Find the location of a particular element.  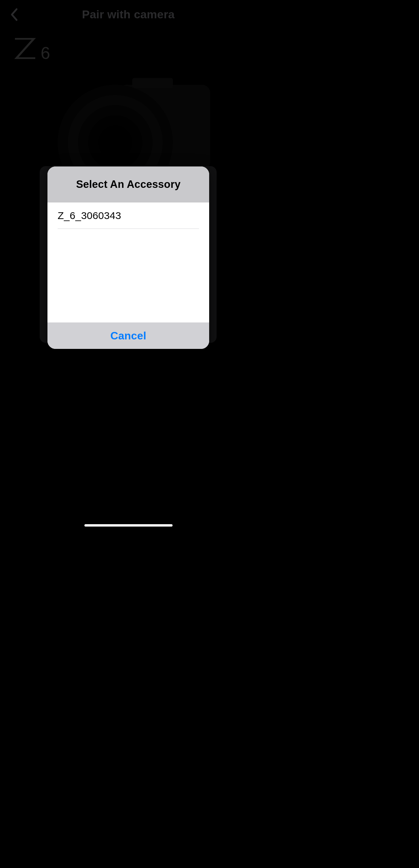

cancel-label: Cancel is located at coordinates (128, 336).